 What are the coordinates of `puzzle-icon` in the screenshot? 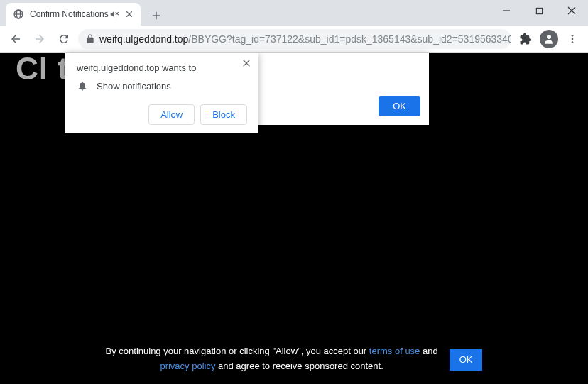 It's located at (526, 39).